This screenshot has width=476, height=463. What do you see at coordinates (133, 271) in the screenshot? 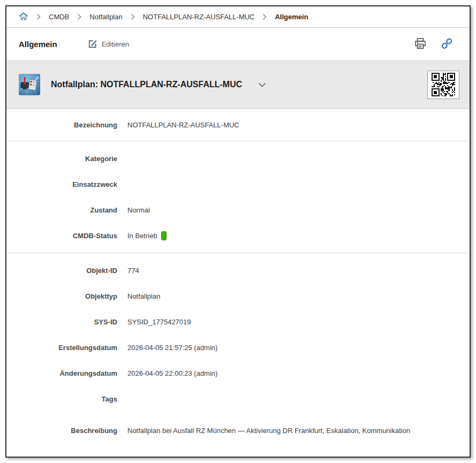
I see `field-value-text: 774` at bounding box center [133, 271].